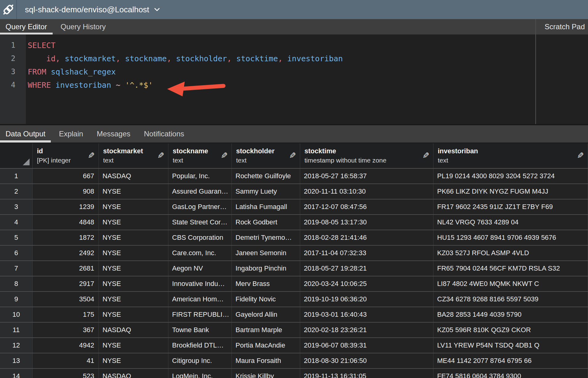 This screenshot has height=378, width=588. I want to click on cell-stockname: LogMein, Inc., so click(200, 373).